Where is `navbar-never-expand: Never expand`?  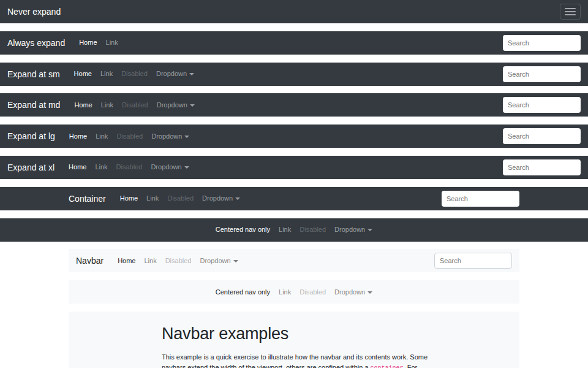
navbar-never-expand: Never expand is located at coordinates (294, 12).